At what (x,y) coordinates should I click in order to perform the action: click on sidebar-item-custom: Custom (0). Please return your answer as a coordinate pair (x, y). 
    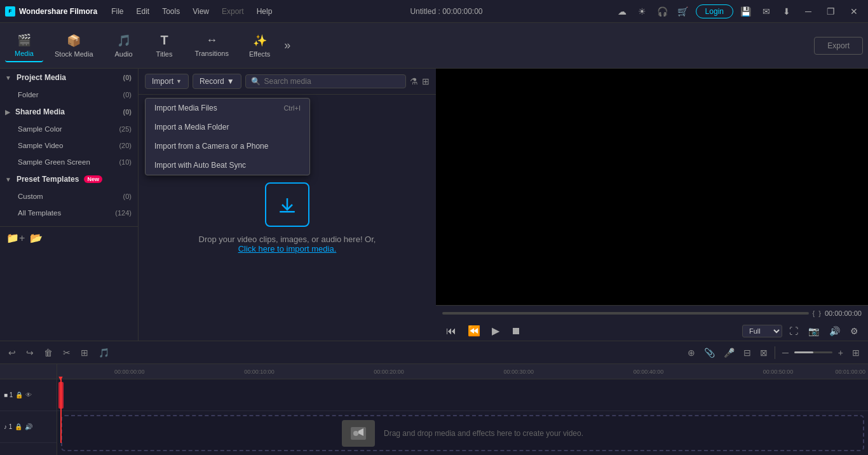
    Looking at the image, I should click on (69, 196).